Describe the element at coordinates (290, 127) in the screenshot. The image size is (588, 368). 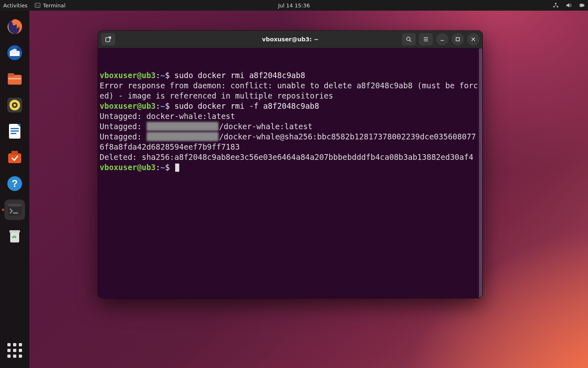
I see `terminal-output-line: Untagged: /docker-whale:latest` at that location.